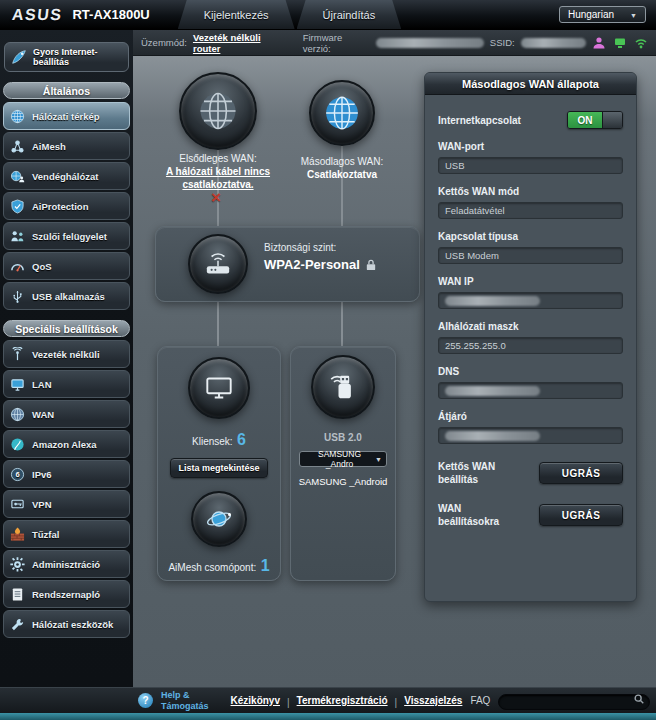  Describe the element at coordinates (218, 468) in the screenshot. I see `view-client-list-button: Lista megtekintése` at that location.